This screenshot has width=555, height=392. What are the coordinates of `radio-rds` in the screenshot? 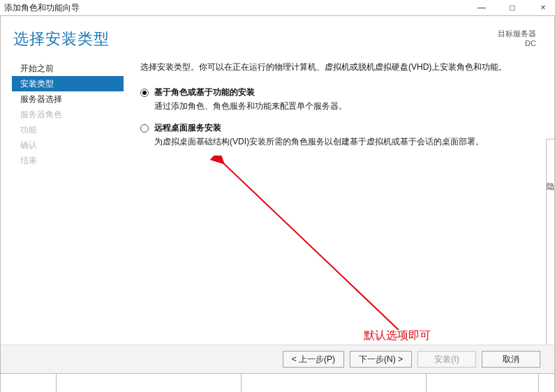 It's located at (145, 128).